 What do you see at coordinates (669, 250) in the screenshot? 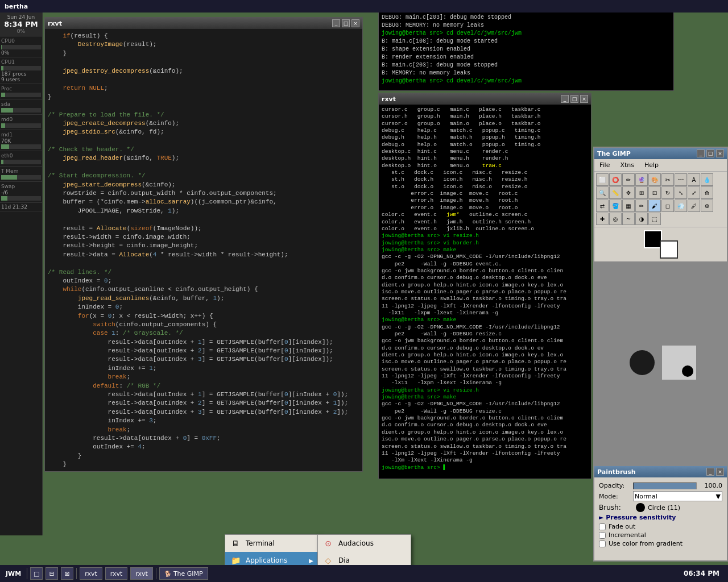
I see `gimp-background-color` at bounding box center [669, 250].